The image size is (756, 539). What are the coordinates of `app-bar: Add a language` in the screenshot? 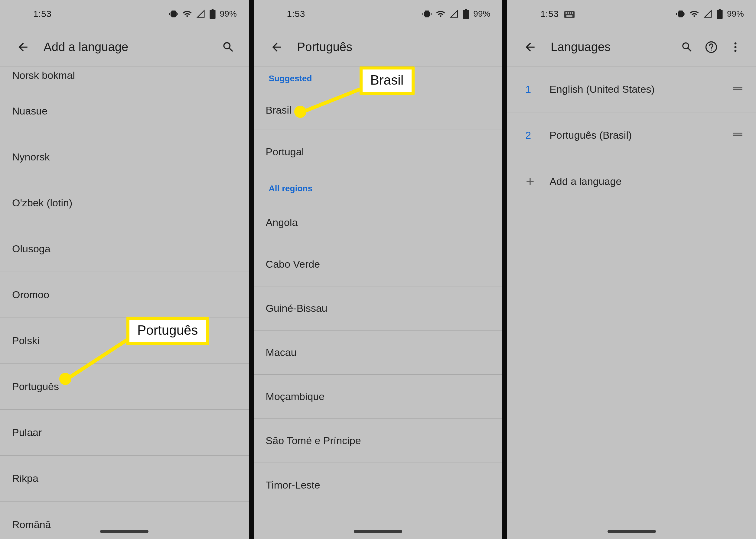 It's located at (124, 47).